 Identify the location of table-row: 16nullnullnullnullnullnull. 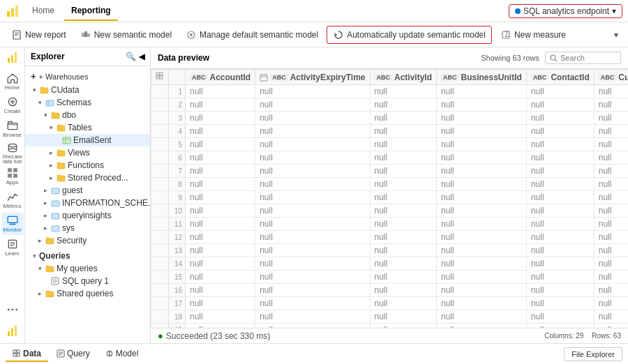
(390, 290).